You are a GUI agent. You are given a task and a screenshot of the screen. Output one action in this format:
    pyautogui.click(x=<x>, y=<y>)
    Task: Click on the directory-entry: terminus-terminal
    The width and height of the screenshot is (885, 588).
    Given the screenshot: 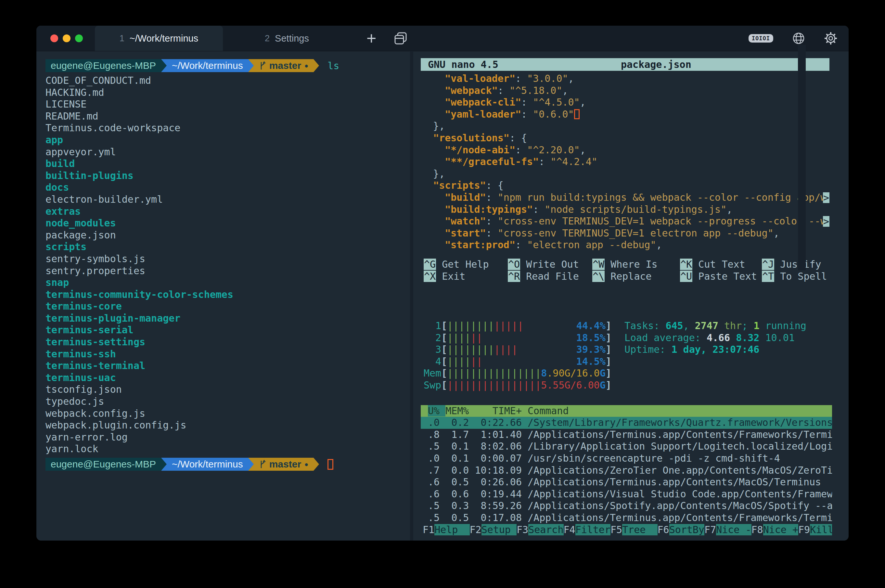 What is the action you would take?
    pyautogui.click(x=231, y=366)
    